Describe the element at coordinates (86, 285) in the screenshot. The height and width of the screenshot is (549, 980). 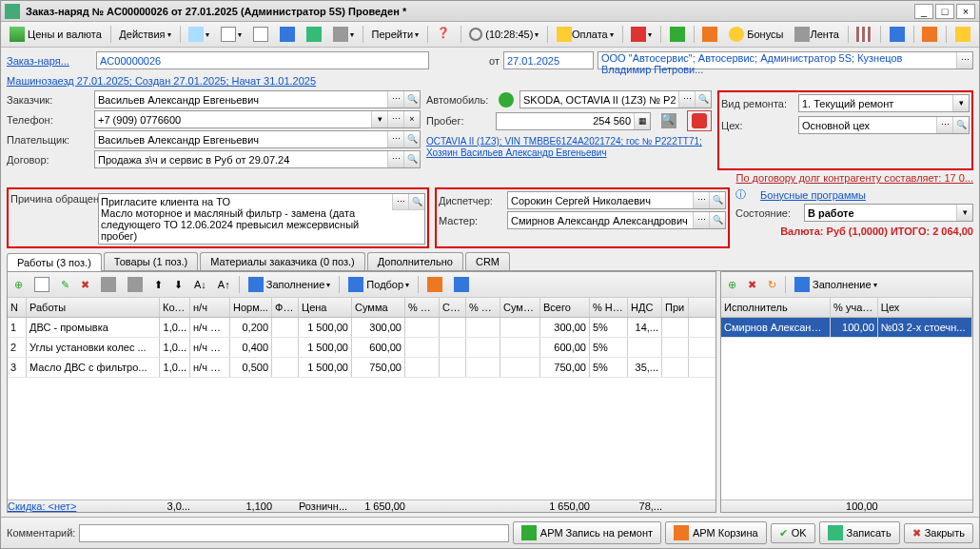
I see `delete-row-button: ✖` at that location.